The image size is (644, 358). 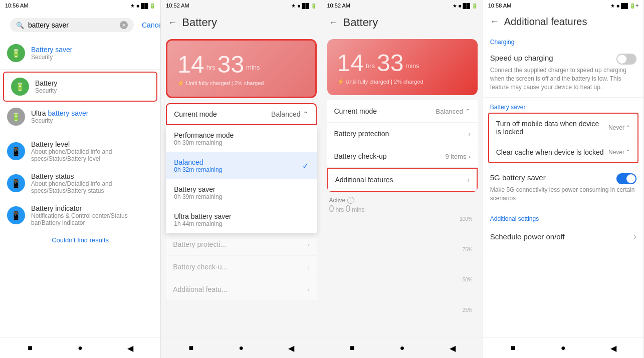 I want to click on dropdown-menu: Performance mode 0h 30m remaining Balanc…, so click(x=241, y=179).